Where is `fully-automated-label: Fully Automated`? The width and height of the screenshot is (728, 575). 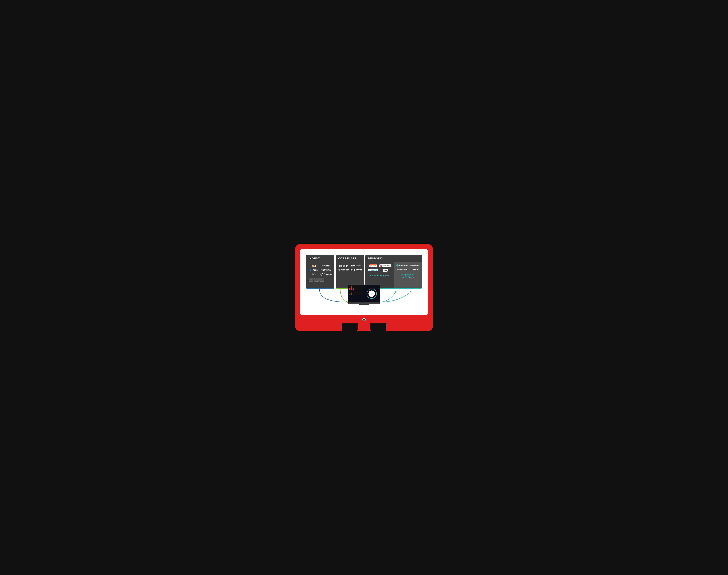
fully-automated-label: Fully Automated is located at coordinates (380, 275).